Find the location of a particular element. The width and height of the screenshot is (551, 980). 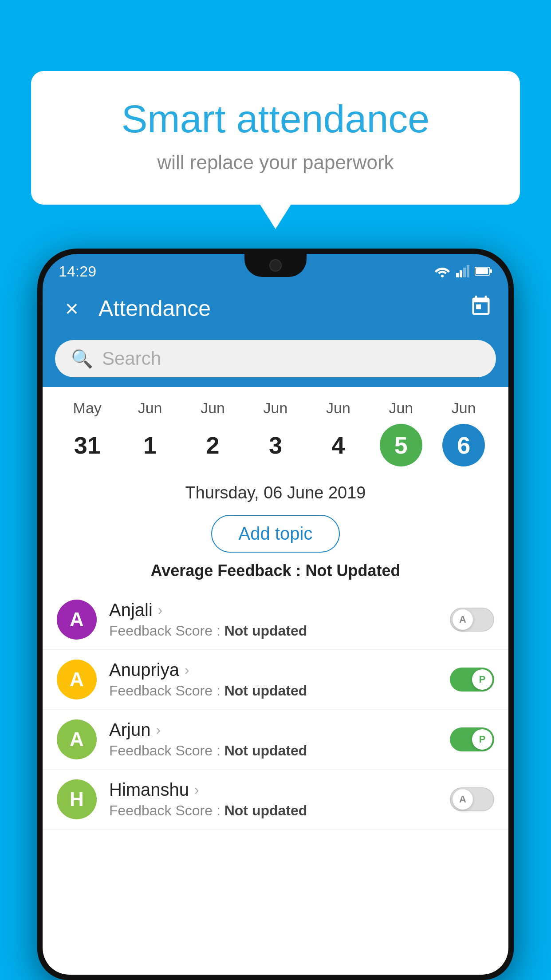

student-item: AAnjali ›Feedback Score : Not updatedA is located at coordinates (276, 620).